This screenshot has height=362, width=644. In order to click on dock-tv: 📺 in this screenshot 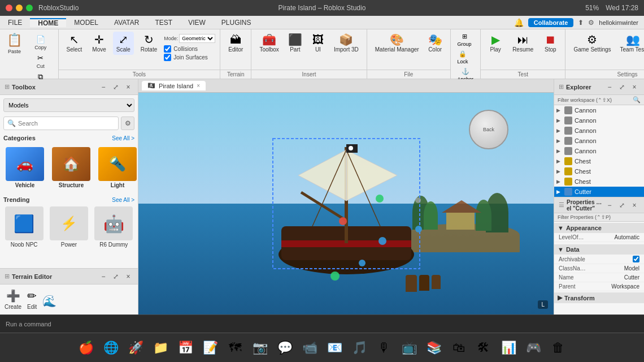, I will do `click(409, 348)`.